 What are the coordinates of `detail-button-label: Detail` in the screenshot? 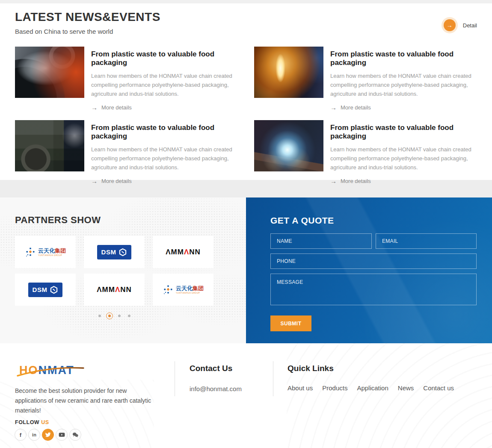 It's located at (470, 26).